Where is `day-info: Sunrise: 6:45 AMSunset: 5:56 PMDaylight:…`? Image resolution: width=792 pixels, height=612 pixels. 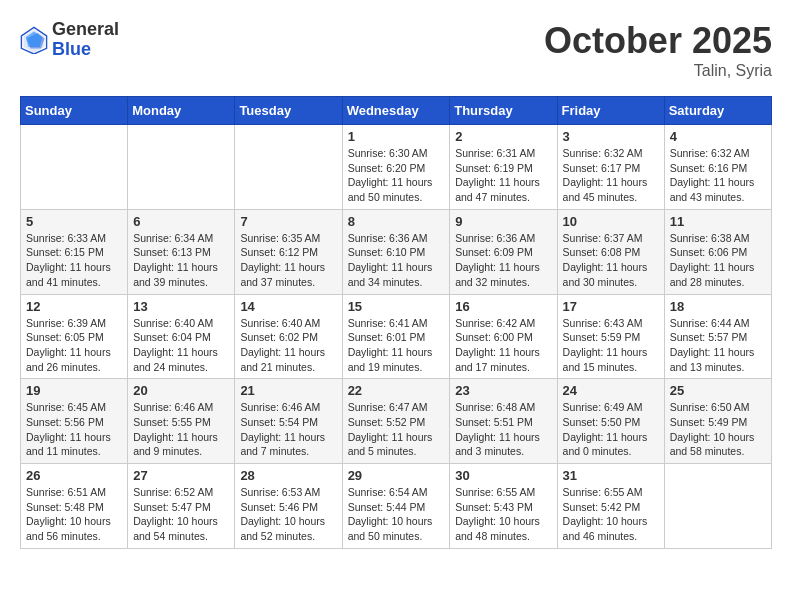 day-info: Sunrise: 6:45 AMSunset: 5:56 PMDaylight:… is located at coordinates (74, 430).